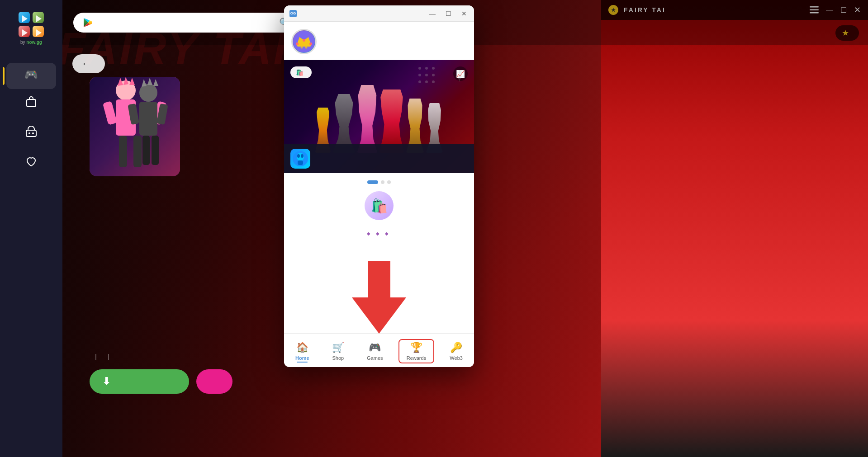  I want to click on desc-diamond-3: ◆, so click(387, 233).